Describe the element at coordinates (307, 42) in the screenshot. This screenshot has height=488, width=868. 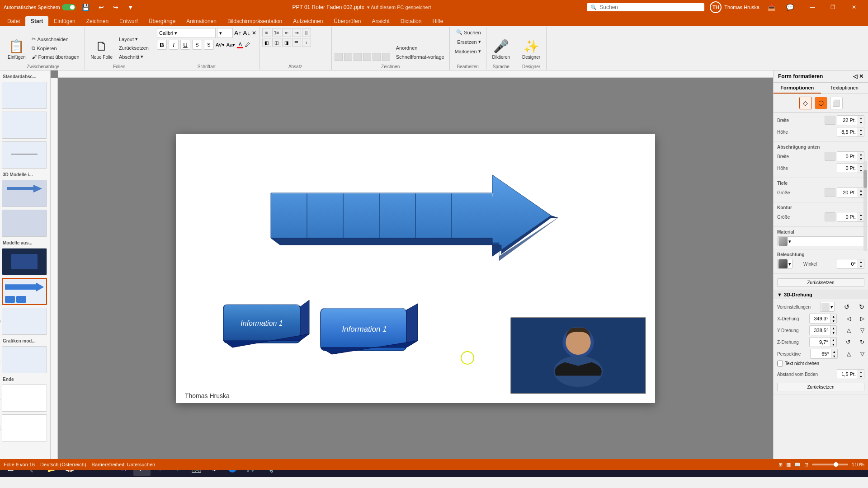
I see `line-spacing-button: ↕` at that location.